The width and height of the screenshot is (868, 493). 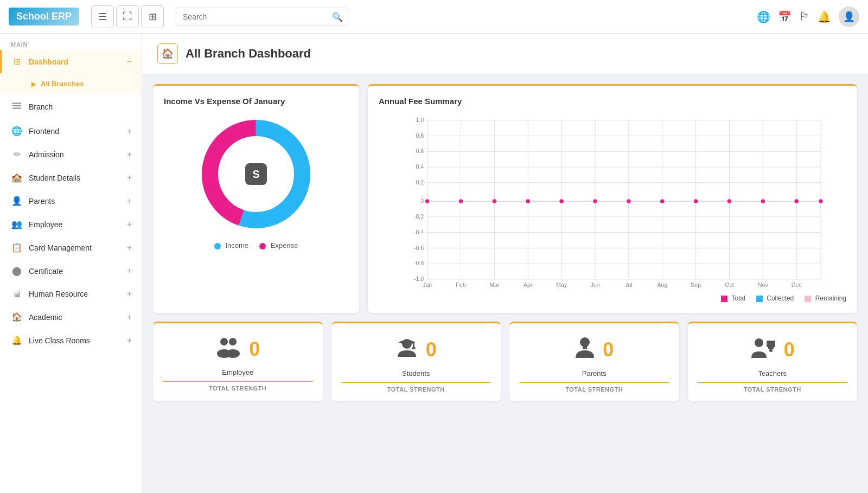 What do you see at coordinates (773, 373) in the screenshot?
I see `teachers-stat-label: Teachers` at bounding box center [773, 373].